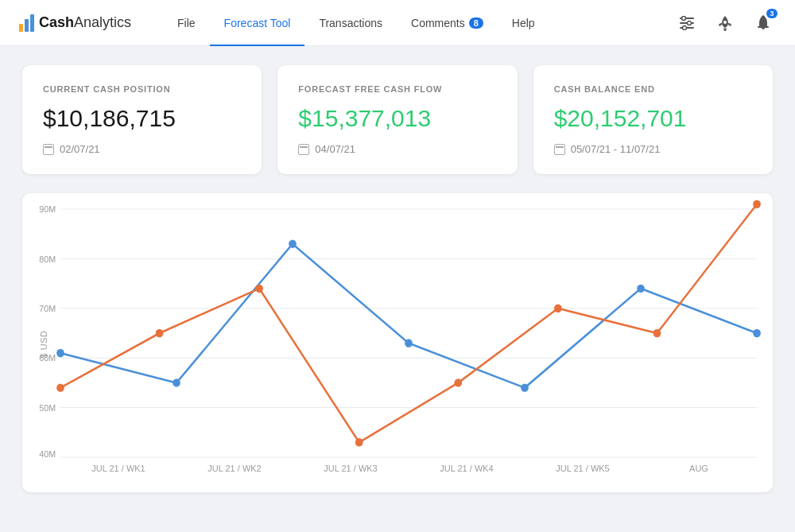 This screenshot has height=532, width=795. Describe the element at coordinates (398, 89) in the screenshot. I see `card-label-forecast: FORECAST FREE CASH FLOW` at that location.